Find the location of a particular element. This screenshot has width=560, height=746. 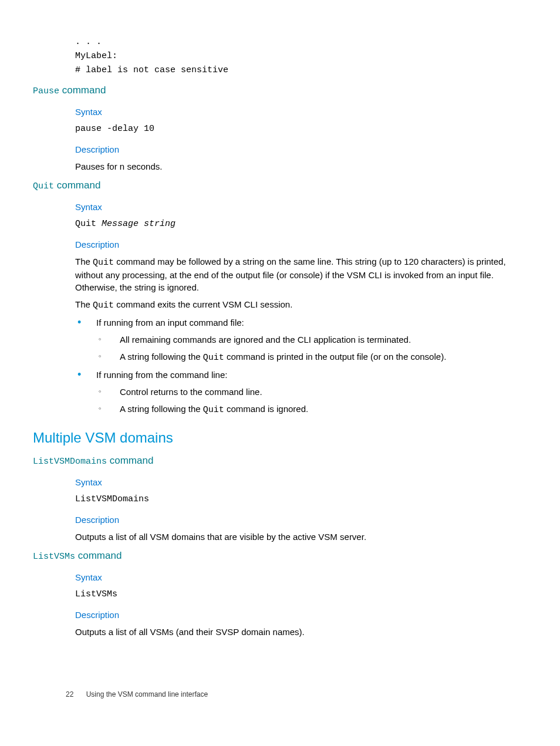

list-item: A string following the Quit command is i… is located at coordinates (312, 410).